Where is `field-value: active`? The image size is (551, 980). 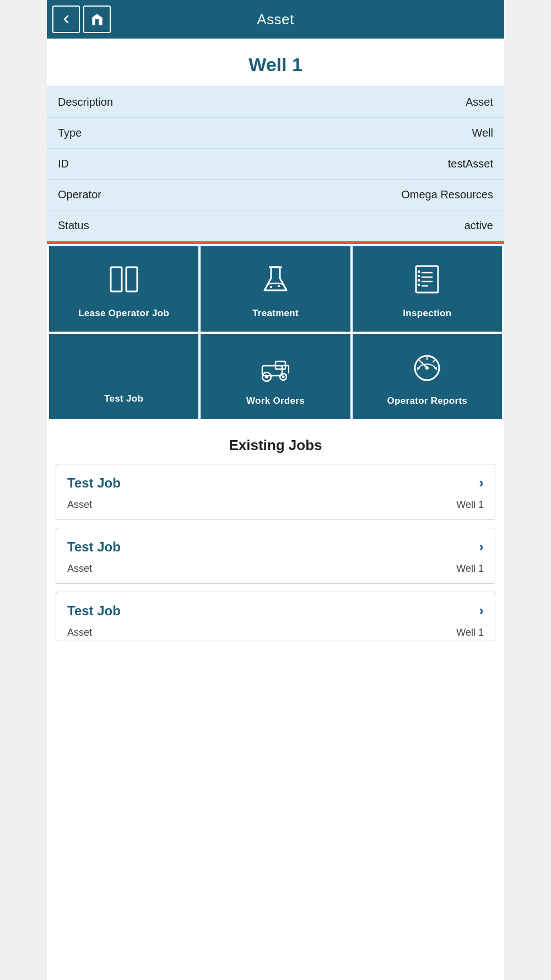 field-value: active is located at coordinates (379, 226).